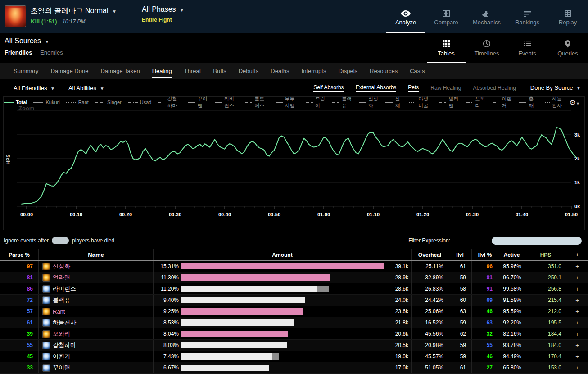 The width and height of the screenshot is (588, 374). Describe the element at coordinates (19, 255) in the screenshot. I see `column-header-parse: Parse %` at that location.